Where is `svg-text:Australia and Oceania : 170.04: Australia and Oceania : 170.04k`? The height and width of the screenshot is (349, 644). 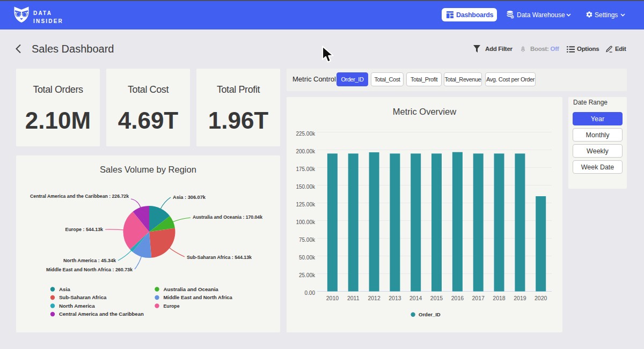
svg-text:Australia and Oceania : 170.04: Australia and Oceania : 170.04k is located at coordinates (228, 217).